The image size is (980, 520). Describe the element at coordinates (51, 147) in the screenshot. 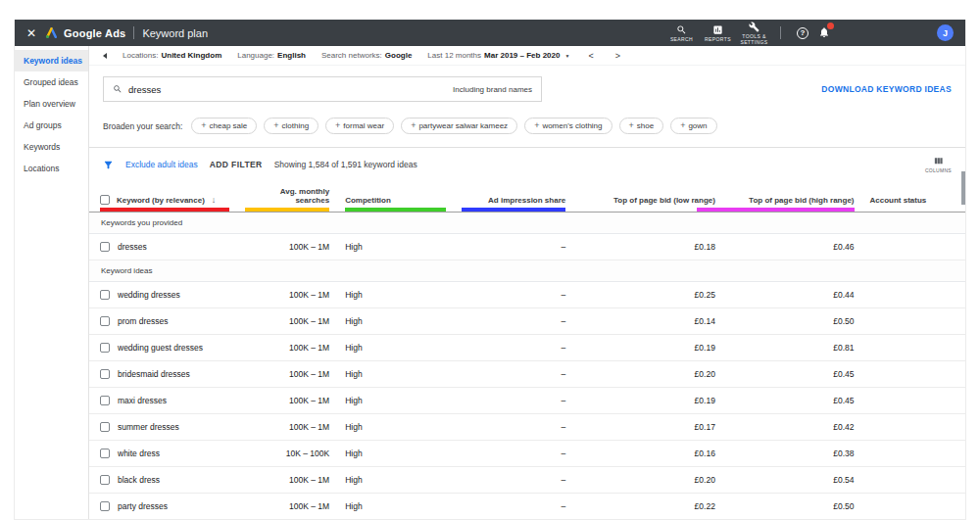

I see `sidebar-item-keywords: Keywords` at that location.